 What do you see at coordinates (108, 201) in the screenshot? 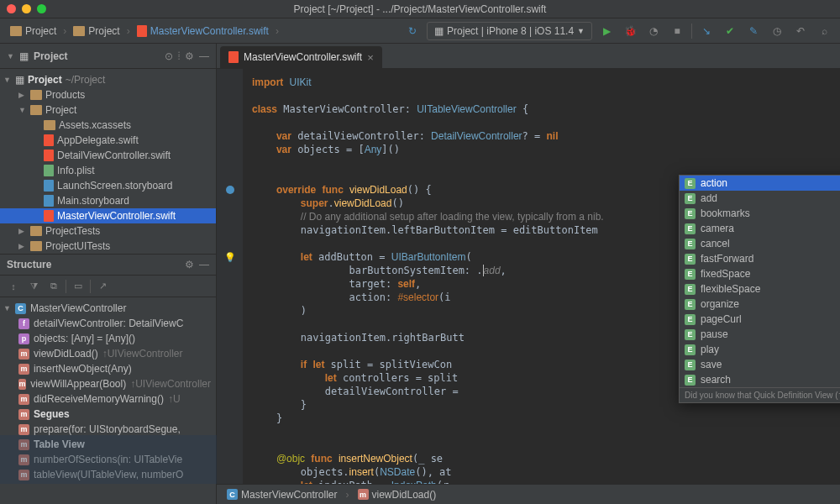
I see `tree-item: Main.storyboard` at bounding box center [108, 201].